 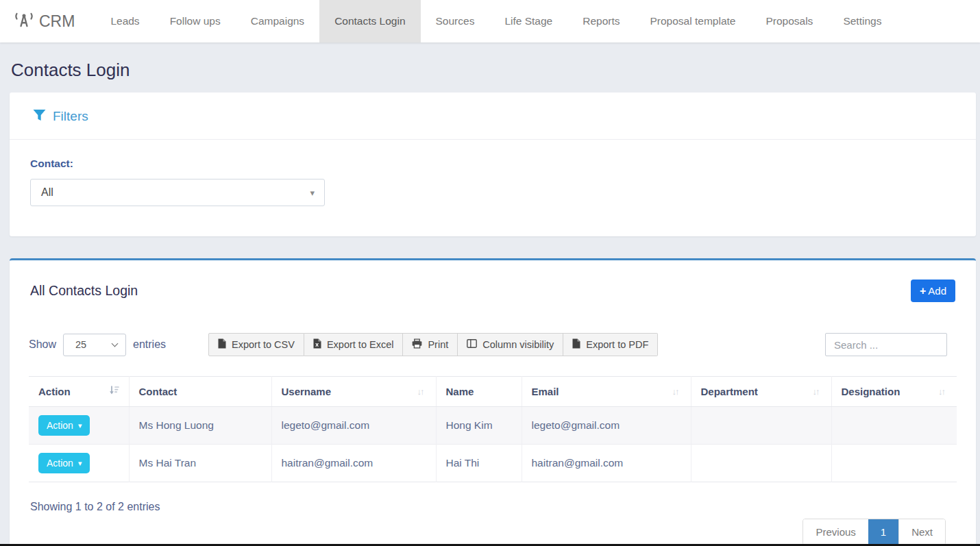 I want to click on card-header: All Contacts Login + Add, so click(x=493, y=290).